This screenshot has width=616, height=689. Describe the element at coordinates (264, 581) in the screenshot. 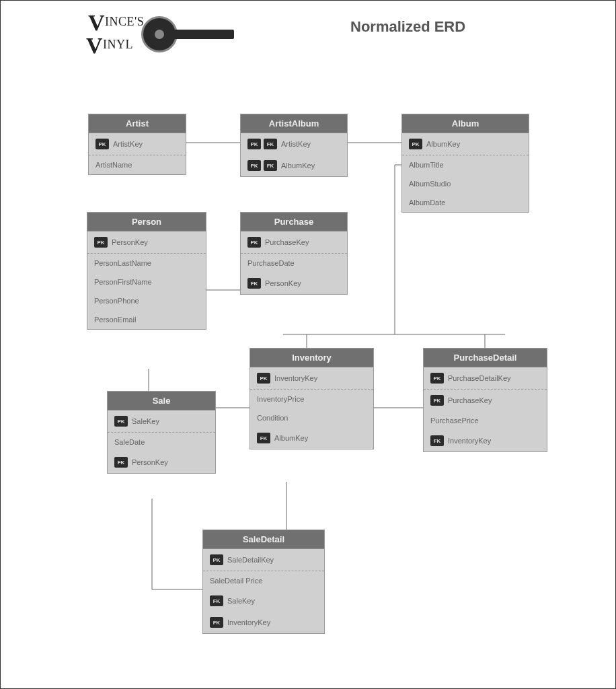

I see `attr-label: SaleDetail Price` at that location.